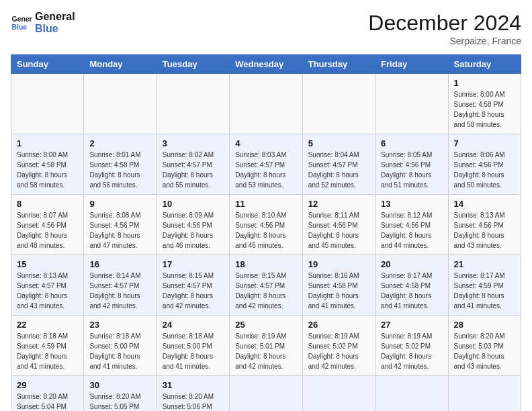 Image resolution: width=532 pixels, height=411 pixels. What do you see at coordinates (266, 285) in the screenshot?
I see `calendar-week-row: 15 Sunrise: 8:13 AM Sunset: 4:57 PM Dayl…` at bounding box center [266, 285].